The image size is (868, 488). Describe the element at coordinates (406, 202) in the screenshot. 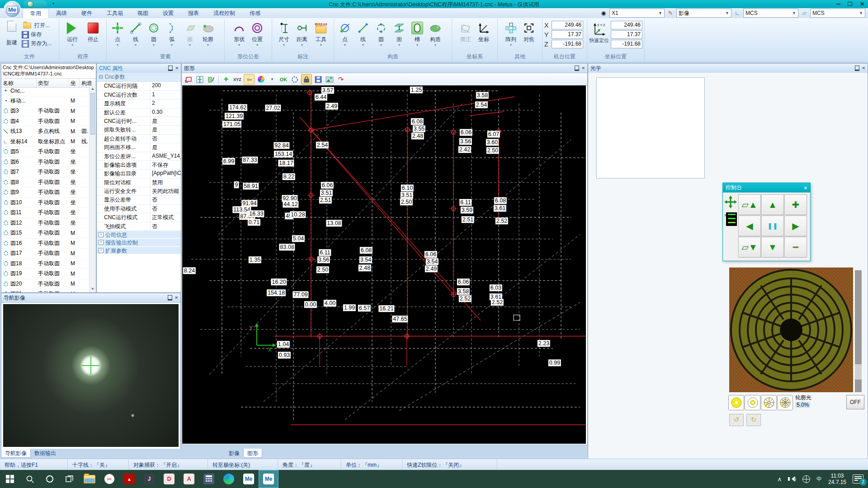

I see `measurement-label: 2.50` at that location.